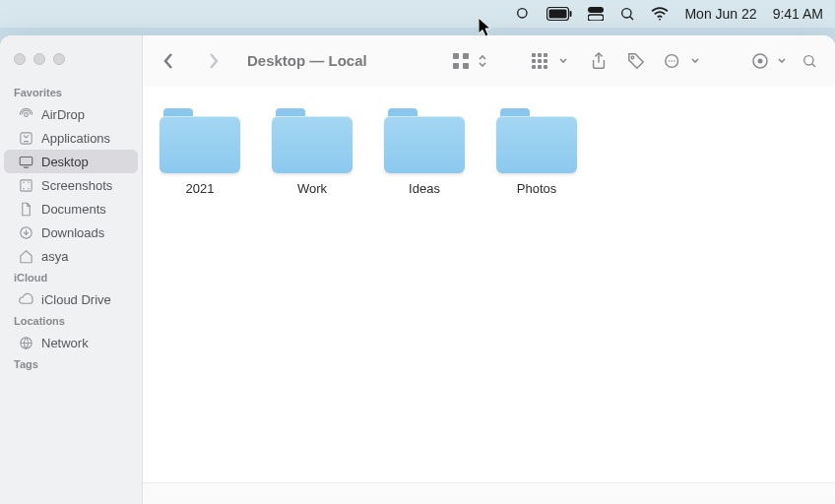 This screenshot has height=504, width=835. What do you see at coordinates (307, 61) in the screenshot?
I see `window-title: Desktop — Local` at bounding box center [307, 61].